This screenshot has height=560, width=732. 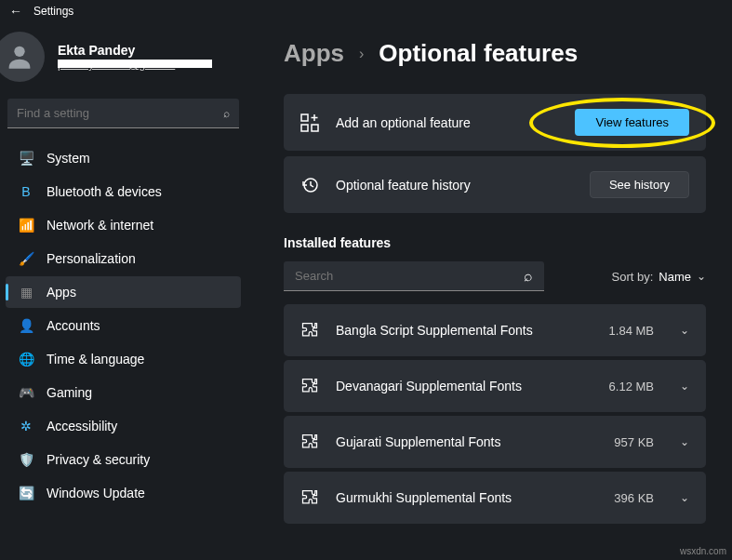 I want to click on profile-email: pandeyekta78@gmail..., so click(x=116, y=64).